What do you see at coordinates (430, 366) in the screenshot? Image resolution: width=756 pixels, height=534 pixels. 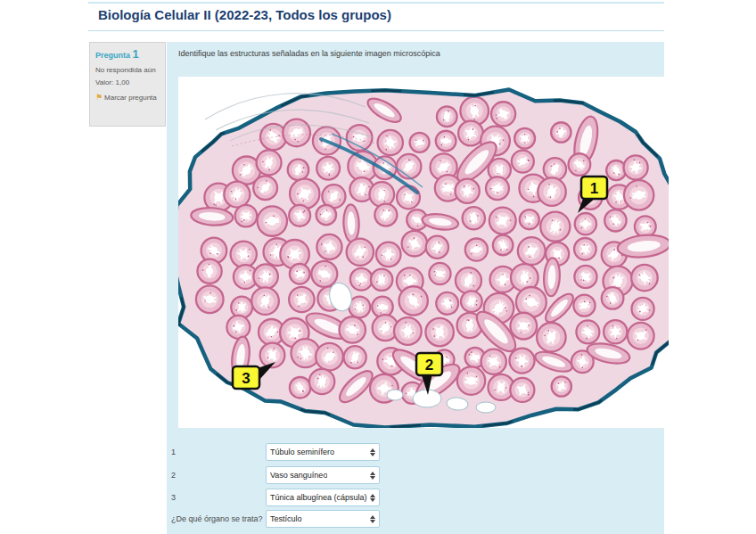 I see `marker-2-label: 2` at bounding box center [430, 366].